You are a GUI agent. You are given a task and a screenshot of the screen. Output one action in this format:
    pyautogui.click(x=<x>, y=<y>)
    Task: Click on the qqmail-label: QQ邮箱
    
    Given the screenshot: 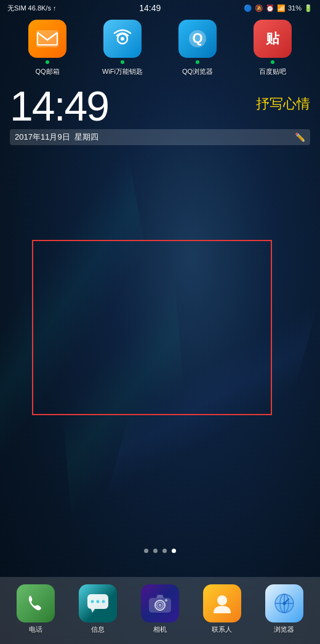 What is the action you would take?
    pyautogui.click(x=47, y=71)
    